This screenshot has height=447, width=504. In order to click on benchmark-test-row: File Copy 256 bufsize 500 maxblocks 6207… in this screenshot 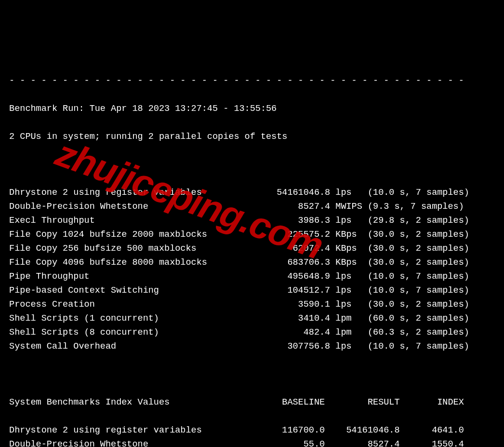, I will do `click(252, 249)`.